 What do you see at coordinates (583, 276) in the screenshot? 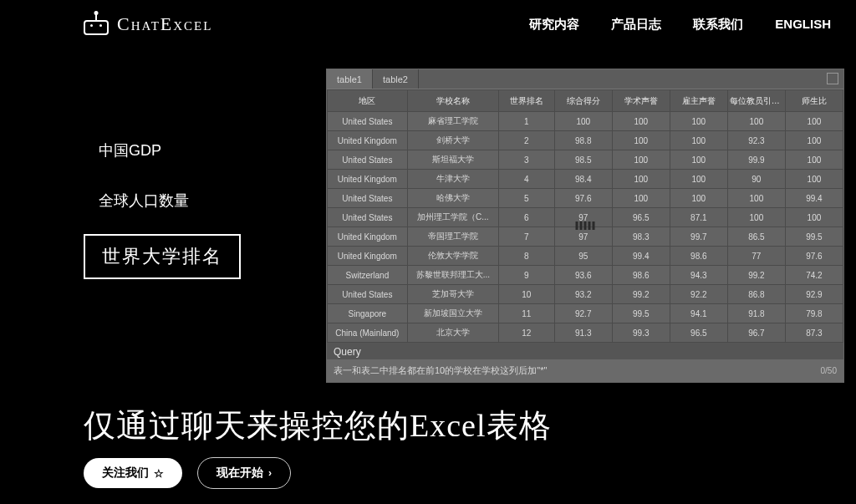
I see `table-cell: 93.6` at bounding box center [583, 276].